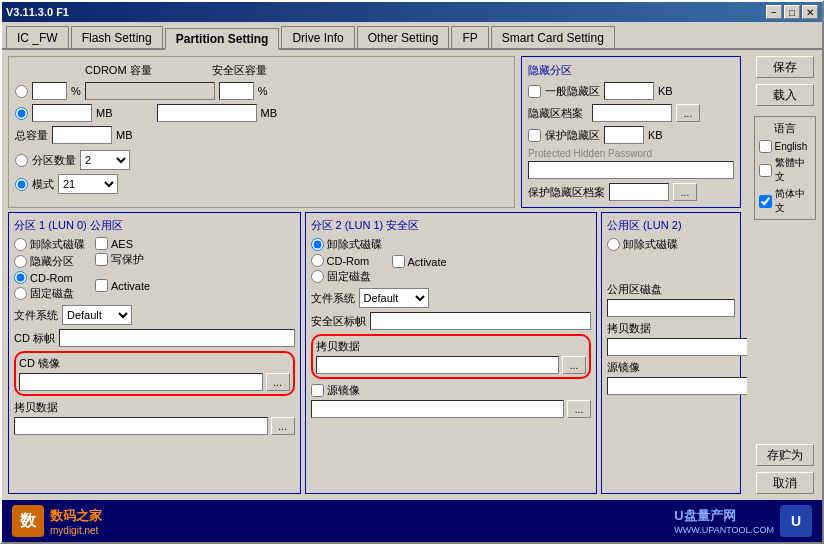 The image size is (824, 544). Describe the element at coordinates (574, 365) in the screenshot. I see `lun1-copy-browse: ...` at that location.